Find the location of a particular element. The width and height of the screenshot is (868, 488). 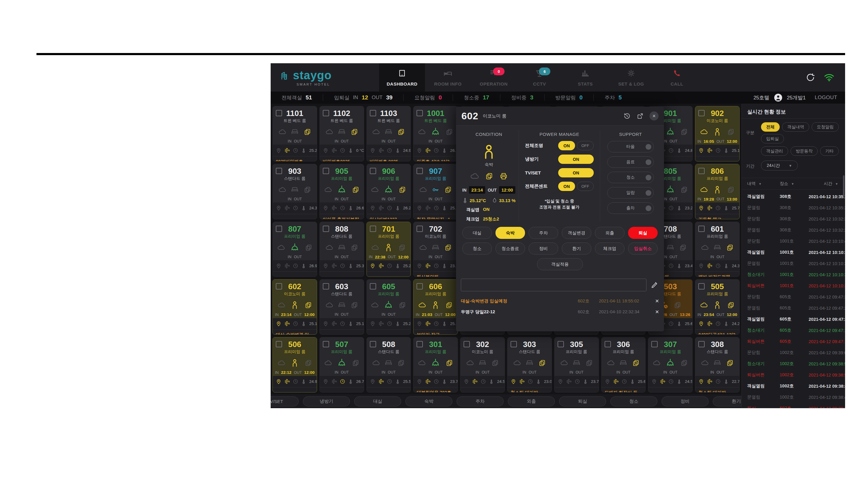

sidebar-filter-객실관리: 객실관리 is located at coordinates (774, 151).